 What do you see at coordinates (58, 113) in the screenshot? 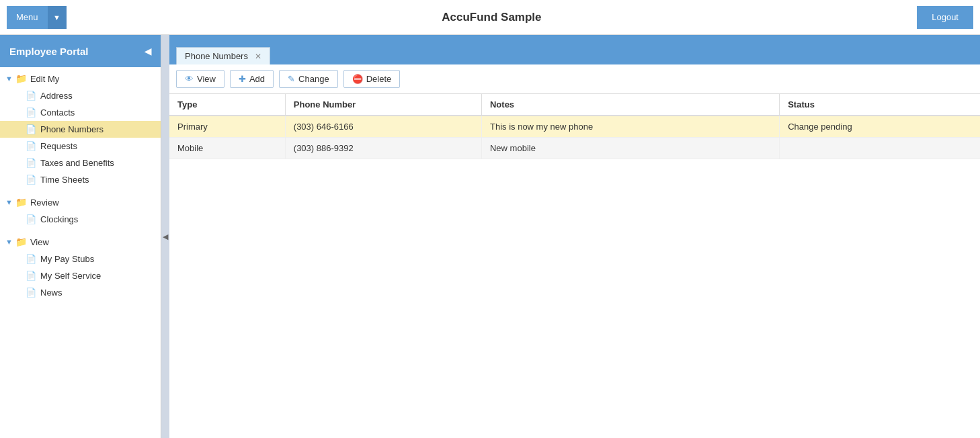
I see `sidebar-item-label-contacts: Contacts` at bounding box center [58, 113].